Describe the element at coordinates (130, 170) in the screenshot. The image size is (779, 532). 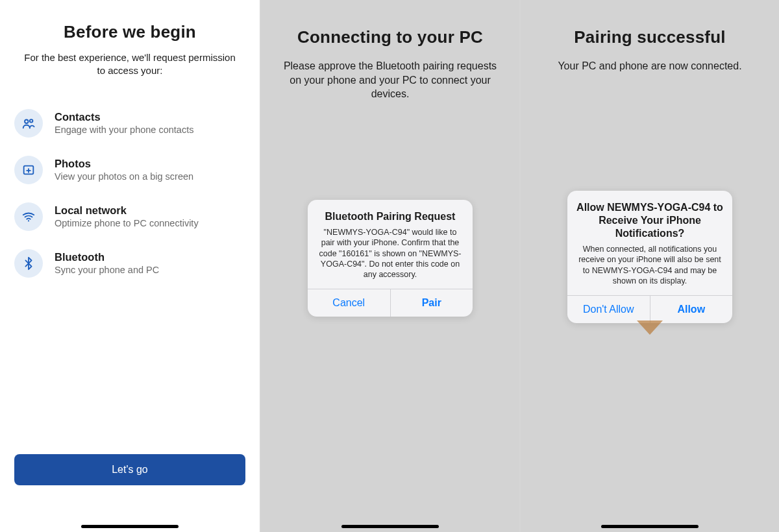
I see `permission-item-photos: Photos View your photos on a big screen` at that location.